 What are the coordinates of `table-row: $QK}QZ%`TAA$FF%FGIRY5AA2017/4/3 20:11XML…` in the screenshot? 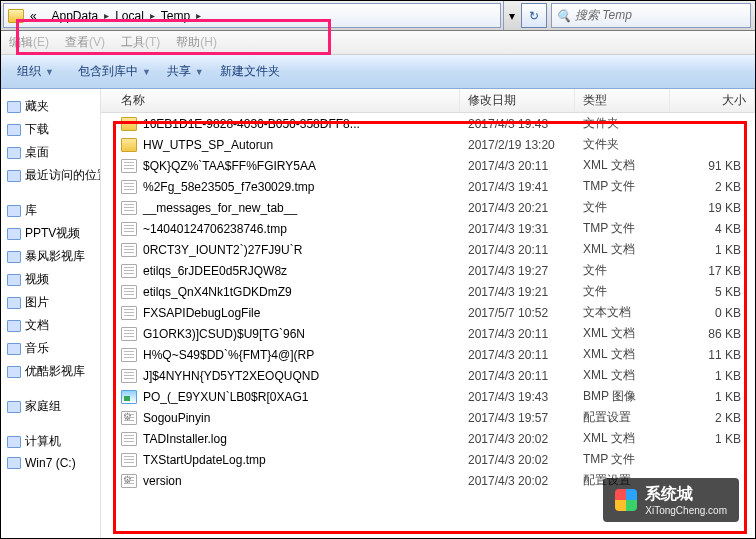 It's located at (428, 166).